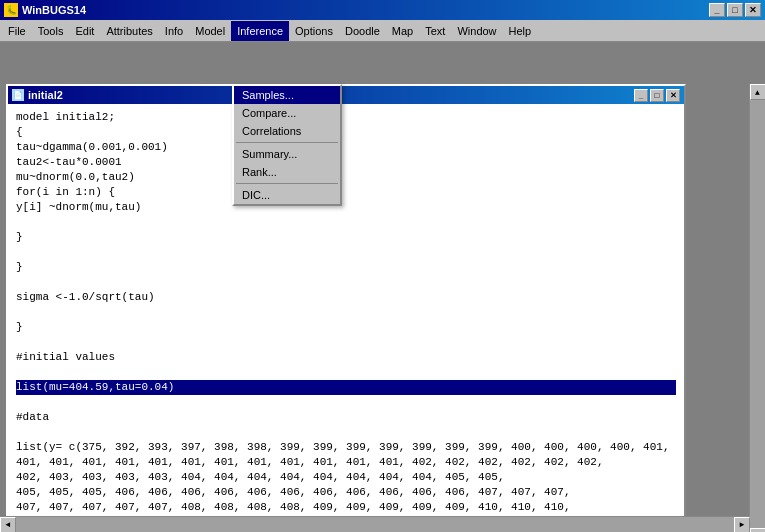 Image resolution: width=765 pixels, height=532 pixels. I want to click on code-line-13: sigma <-1.0/sqrt(tau), so click(346, 298).